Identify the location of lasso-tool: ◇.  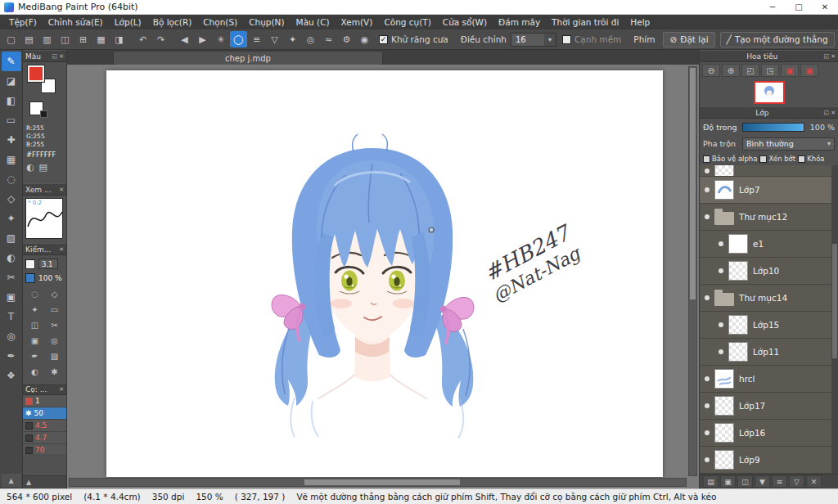
(11, 199).